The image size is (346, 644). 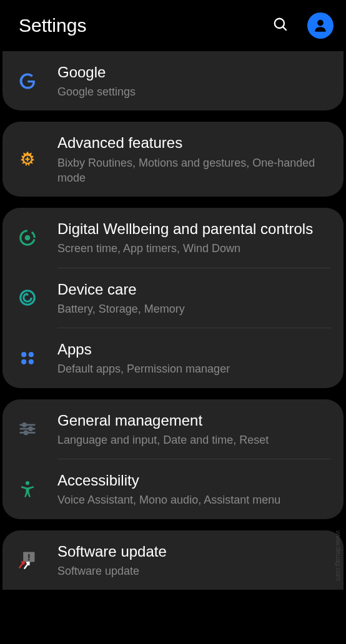 I want to click on item-subtitle: Battery, Storage, Memory, so click(x=194, y=309).